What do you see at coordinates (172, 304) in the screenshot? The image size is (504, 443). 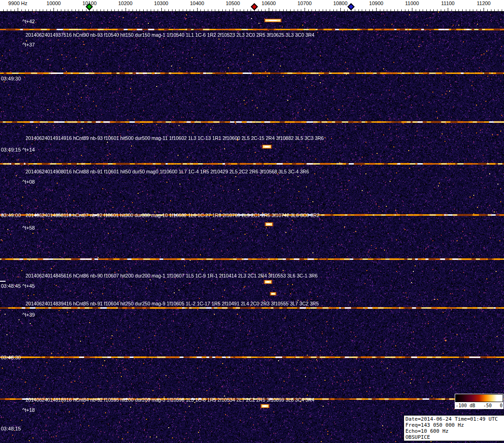 I see `detection-annotation: 20140624014839416 hCnt85 nb-91 f10604 hi…` at bounding box center [172, 304].